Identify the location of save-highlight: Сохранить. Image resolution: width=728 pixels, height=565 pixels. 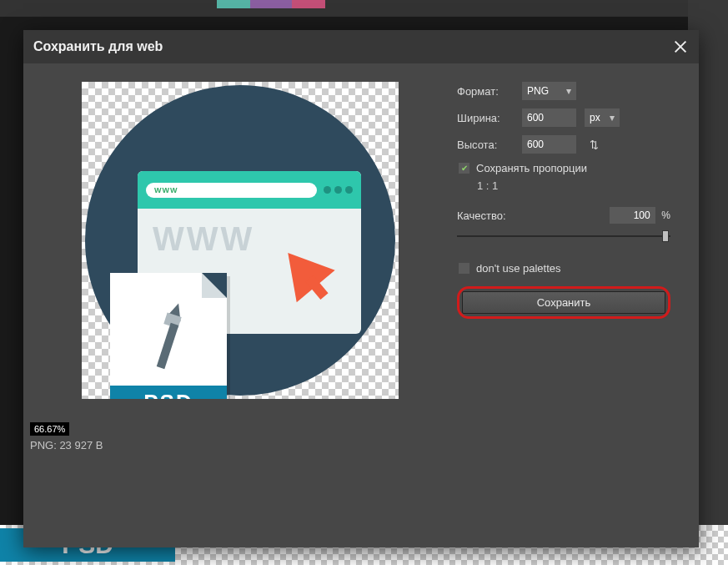
(564, 302).